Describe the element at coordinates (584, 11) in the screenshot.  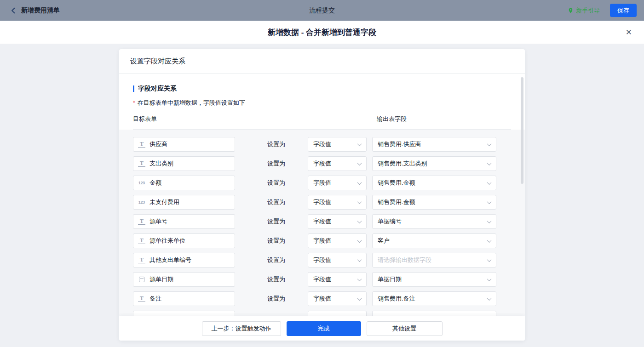
I see `beginner-guide-button: 新手引导` at that location.